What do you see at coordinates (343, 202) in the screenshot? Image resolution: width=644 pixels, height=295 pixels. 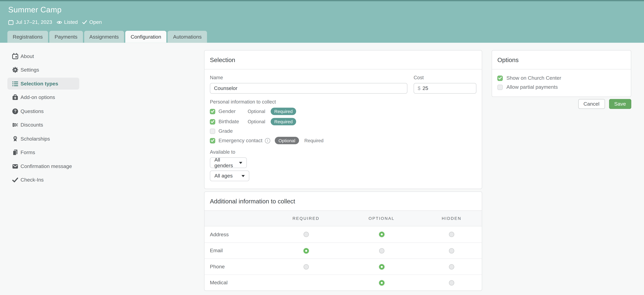 I see `additional-info-title: Additional information to collect` at bounding box center [343, 202].